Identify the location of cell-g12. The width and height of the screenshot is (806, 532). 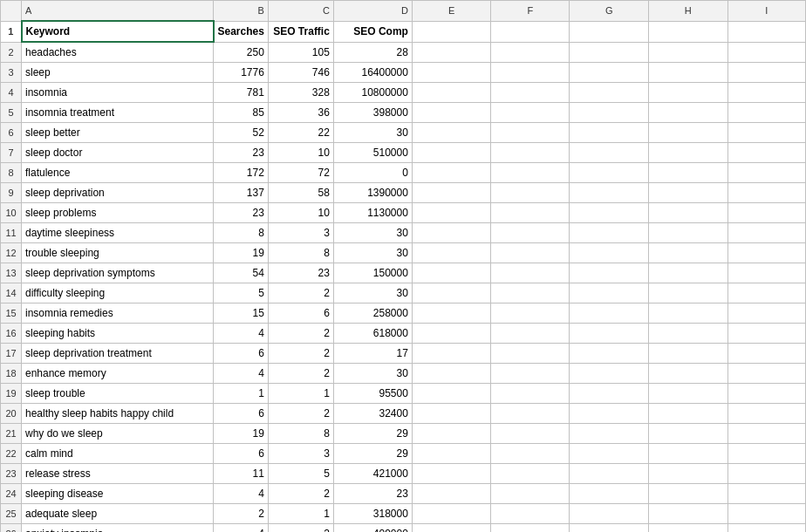
(609, 253).